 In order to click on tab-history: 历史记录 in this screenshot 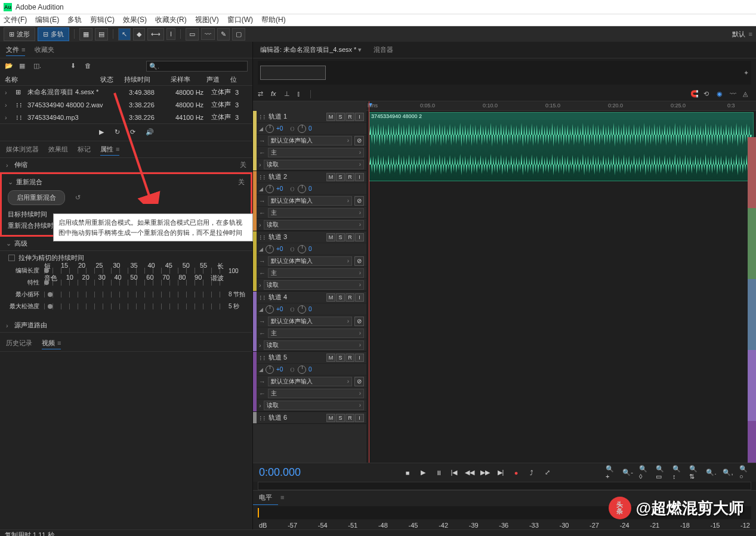, I will do `click(19, 343)`.